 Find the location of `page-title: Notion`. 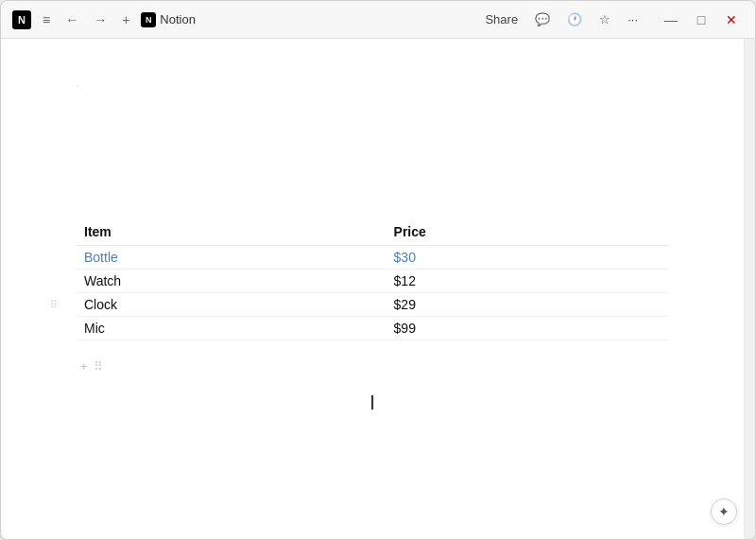

page-title: Notion is located at coordinates (178, 19).